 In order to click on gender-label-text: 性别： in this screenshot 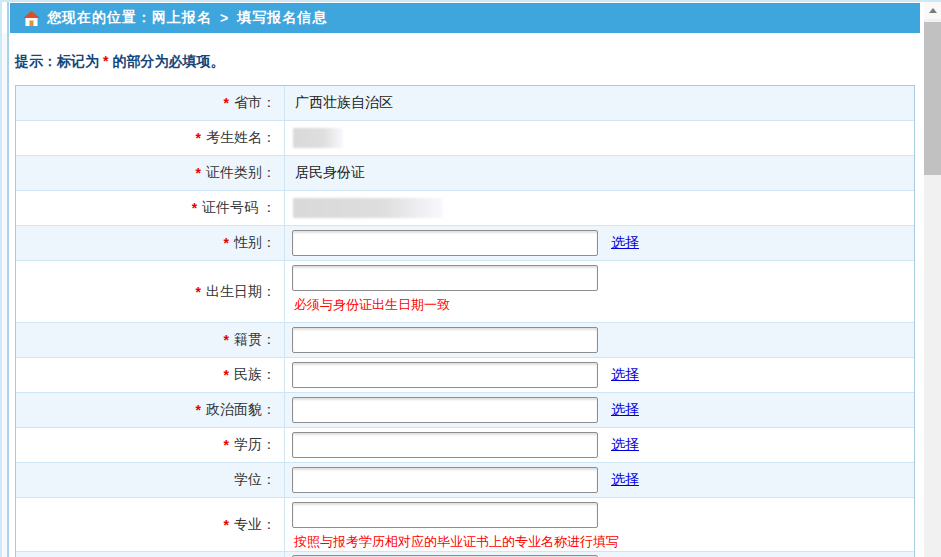, I will do `click(255, 243)`.